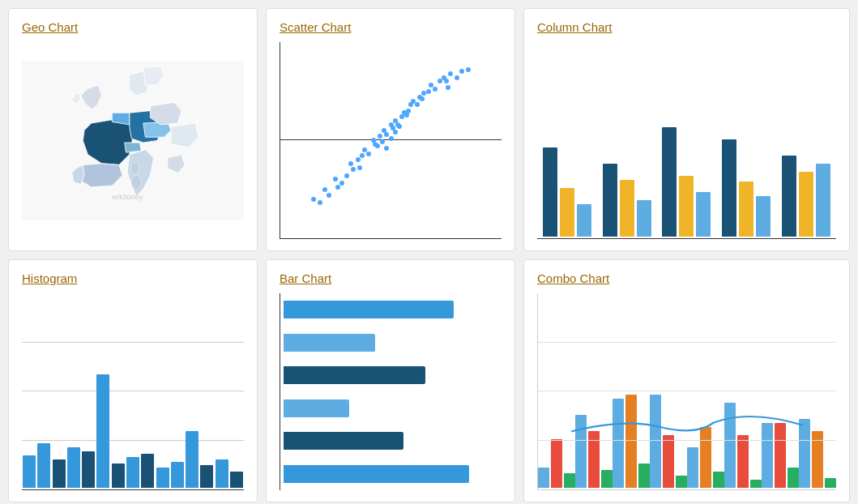 This screenshot has height=504, width=858. Describe the element at coordinates (133, 392) in the screenshot. I see `histogram-area` at that location.